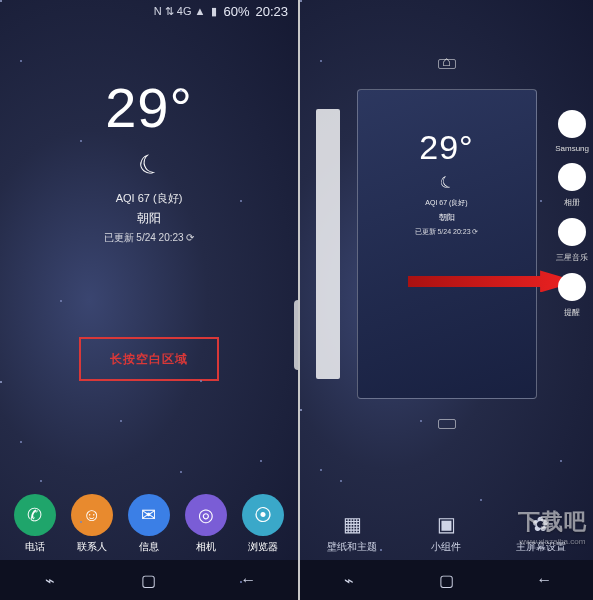  I want to click on dock-label: 电话, so click(35, 547).